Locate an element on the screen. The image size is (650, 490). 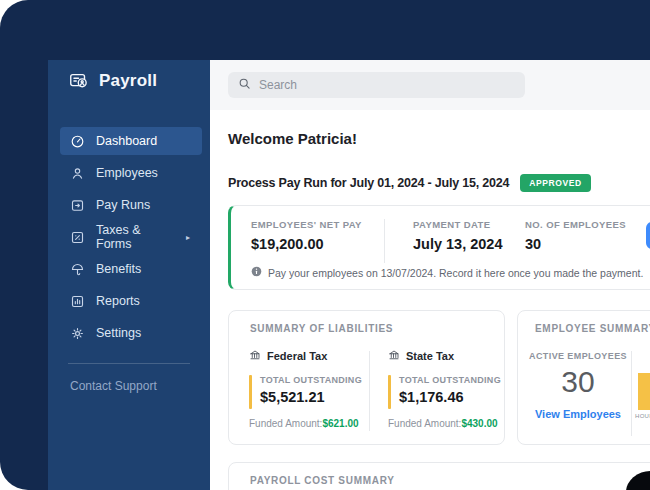
outstanding-value: $5,521.21 is located at coordinates (311, 397).